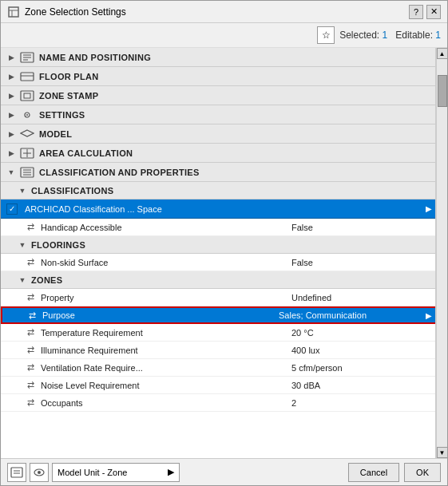 The image size is (448, 486). I want to click on section-label: NAME AND POSITIONING, so click(95, 57).